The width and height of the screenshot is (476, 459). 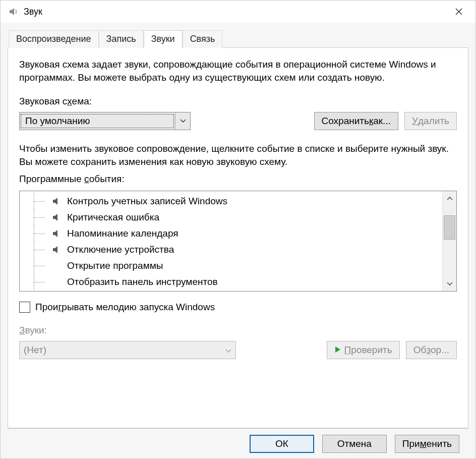 What do you see at coordinates (239, 38) in the screenshot?
I see `tab-strip: Воспроизведение Запись Звуки Связь` at bounding box center [239, 38].